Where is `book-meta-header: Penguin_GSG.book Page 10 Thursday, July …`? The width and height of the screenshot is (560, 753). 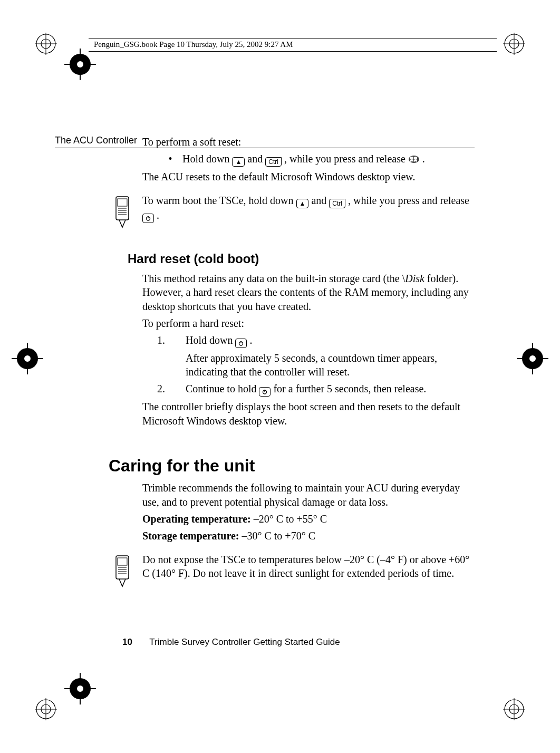
book-meta-header: Penguin_GSG.book Page 10 Thursday, July … is located at coordinates (293, 45).